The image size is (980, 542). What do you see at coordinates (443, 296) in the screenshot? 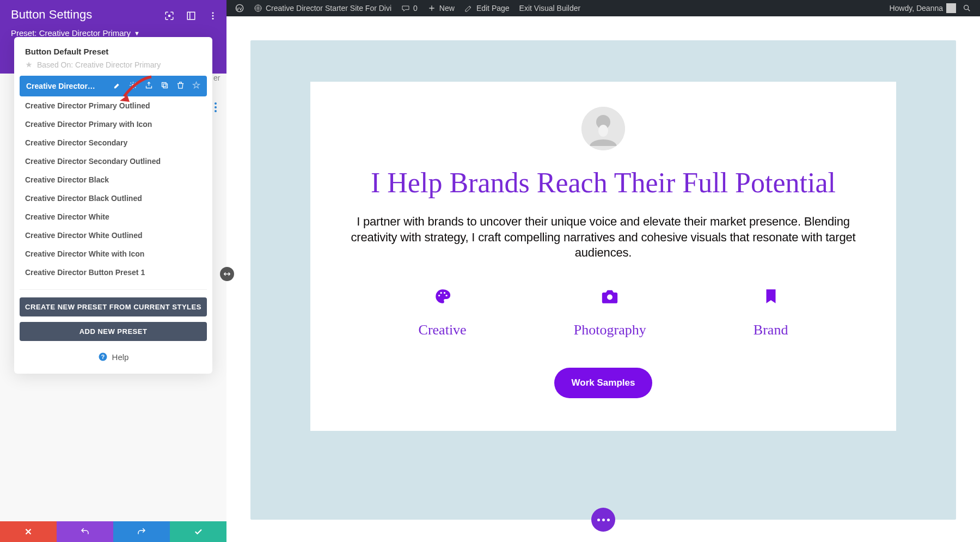
I see `palette-icon` at bounding box center [443, 296].